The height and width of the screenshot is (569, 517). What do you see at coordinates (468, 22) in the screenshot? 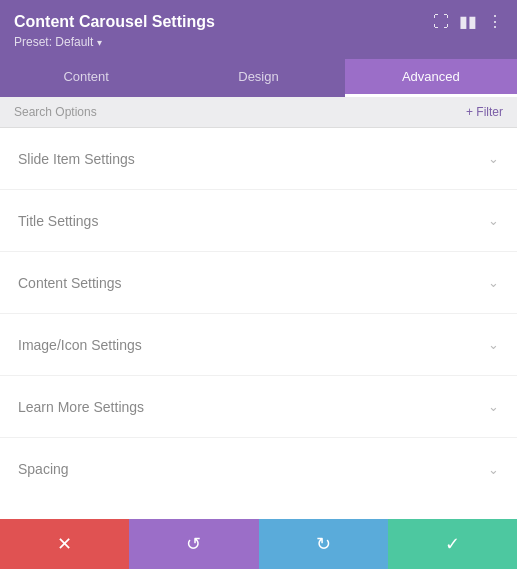
I see `layout-icon: ▮▮` at bounding box center [468, 22].